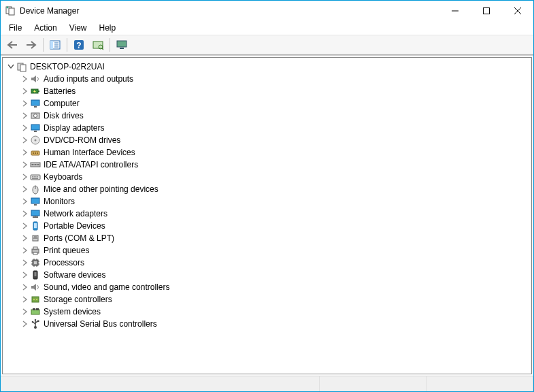  Describe the element at coordinates (275, 214) in the screenshot. I see `tree-category-row: Network adapters` at that location.